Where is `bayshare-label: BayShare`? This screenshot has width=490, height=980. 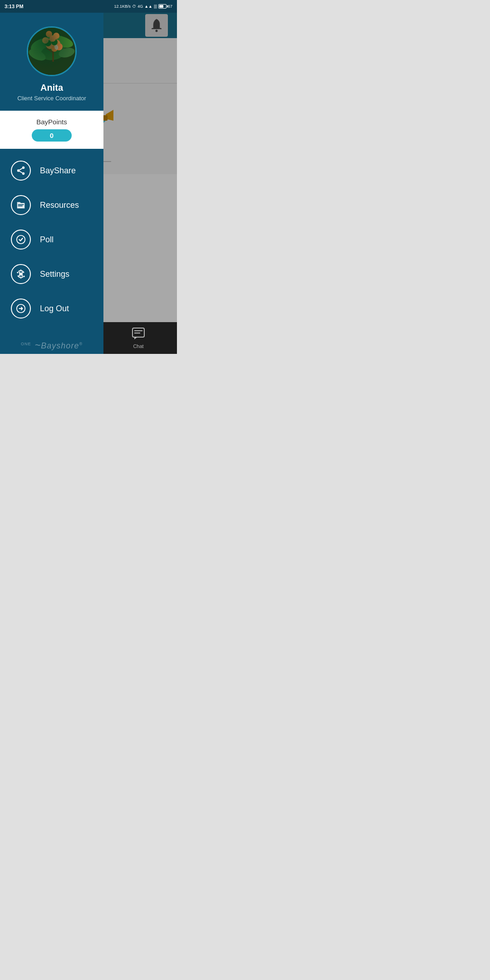
bayshare-label: BayShare is located at coordinates (58, 171).